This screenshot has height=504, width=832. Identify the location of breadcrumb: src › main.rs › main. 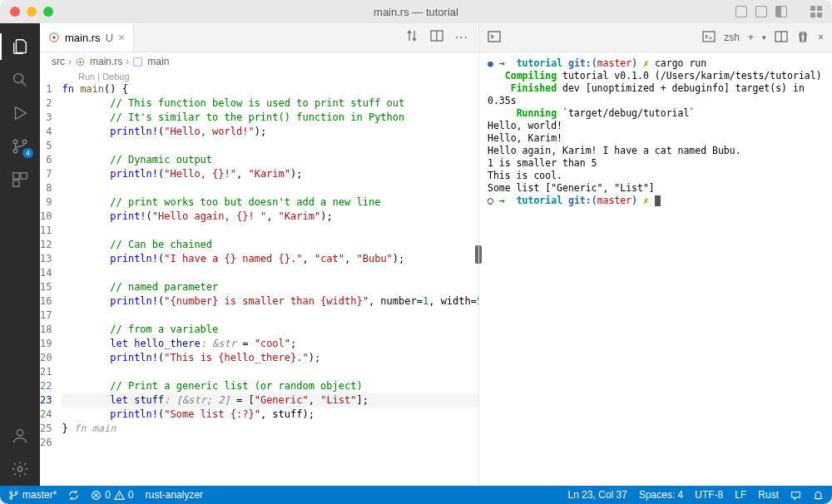
(260, 62).